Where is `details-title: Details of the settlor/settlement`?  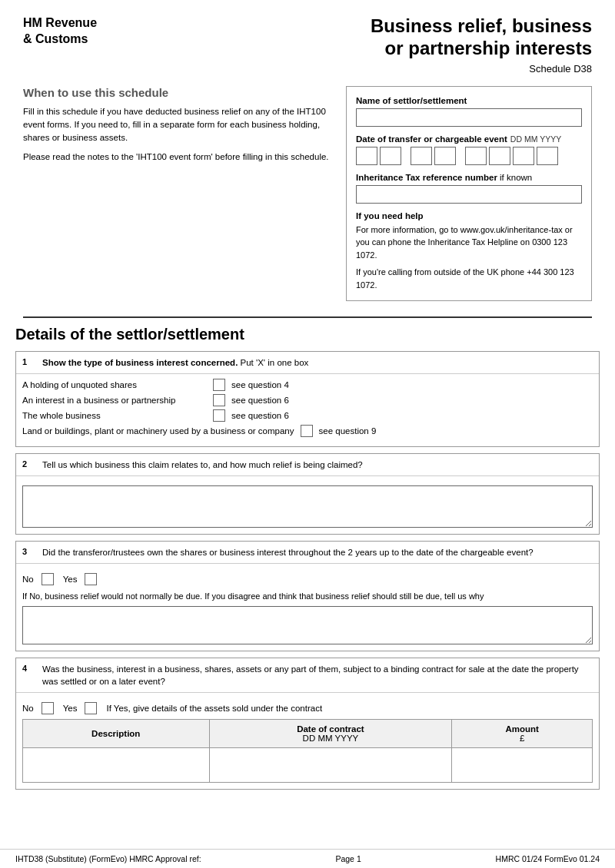 details-title: Details of the settlor/settlement is located at coordinates (308, 335).